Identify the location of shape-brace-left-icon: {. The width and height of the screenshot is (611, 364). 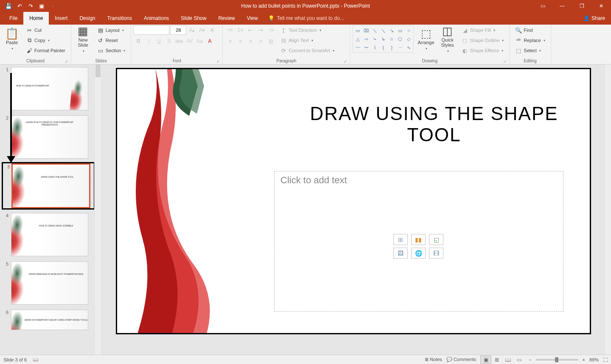
(383, 48).